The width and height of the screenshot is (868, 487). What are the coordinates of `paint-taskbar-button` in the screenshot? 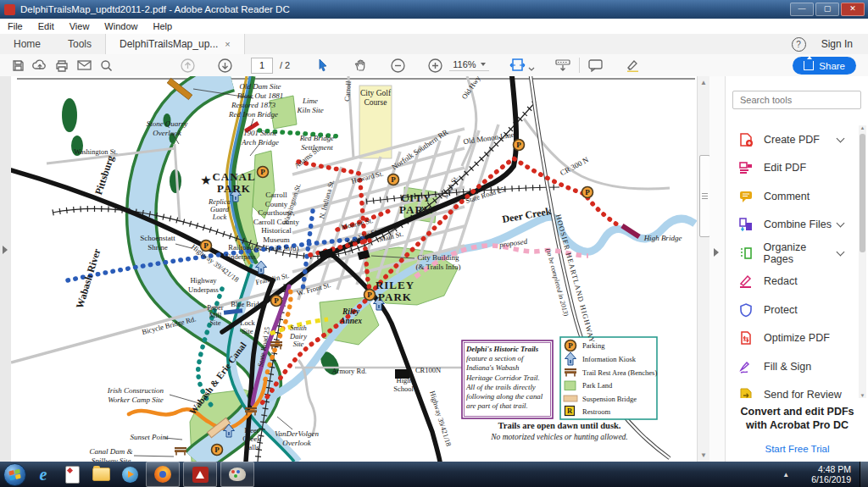 It's located at (237, 474).